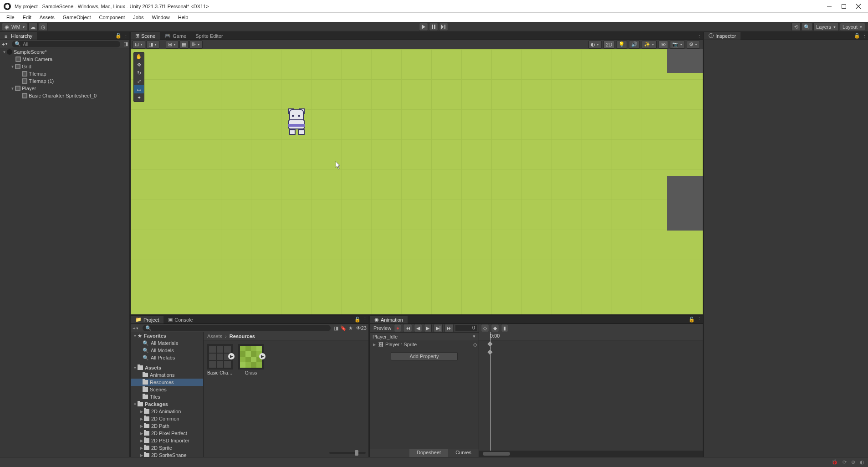 The height and width of the screenshot is (467, 868). I want to click on hierarchy-search-input: 🔍 All, so click(66, 44).